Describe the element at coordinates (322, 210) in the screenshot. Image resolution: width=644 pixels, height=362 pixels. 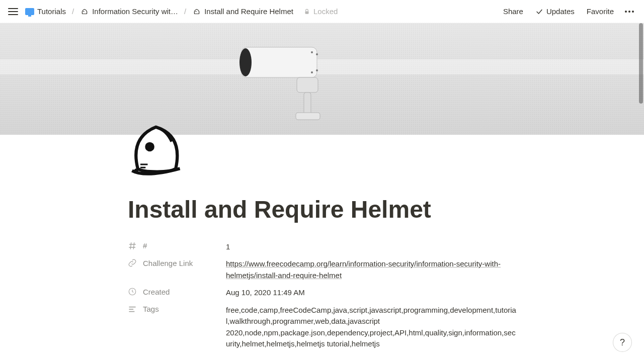
I see `page-title: Install and Require Helmet` at that location.